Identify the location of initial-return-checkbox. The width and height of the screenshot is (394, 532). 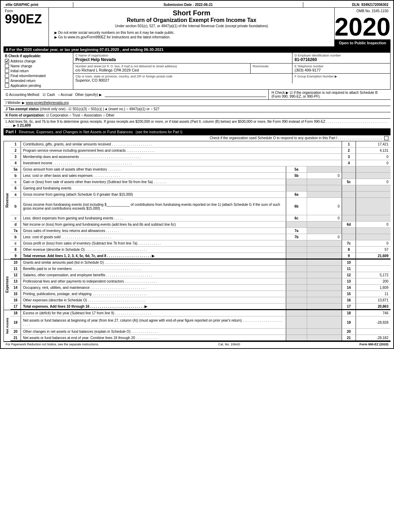
(7, 71).